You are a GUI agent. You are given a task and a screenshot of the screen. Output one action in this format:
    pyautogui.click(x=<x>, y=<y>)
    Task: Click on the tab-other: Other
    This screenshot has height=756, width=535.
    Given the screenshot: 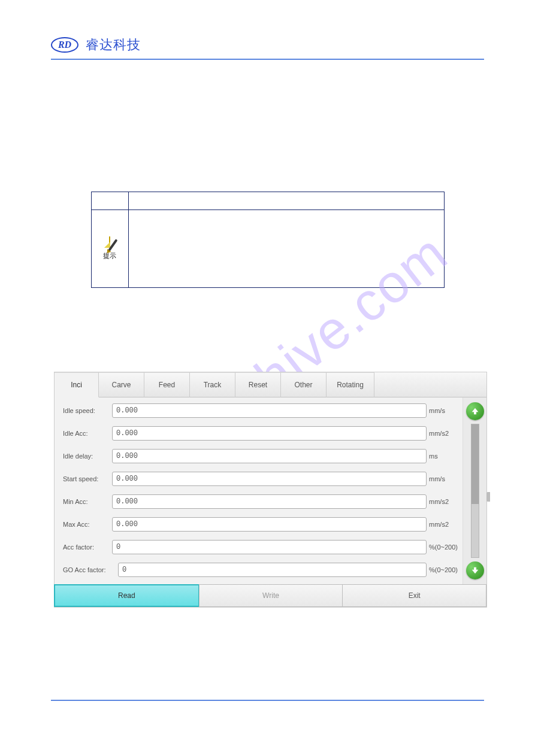 What is the action you would take?
    pyautogui.click(x=304, y=385)
    